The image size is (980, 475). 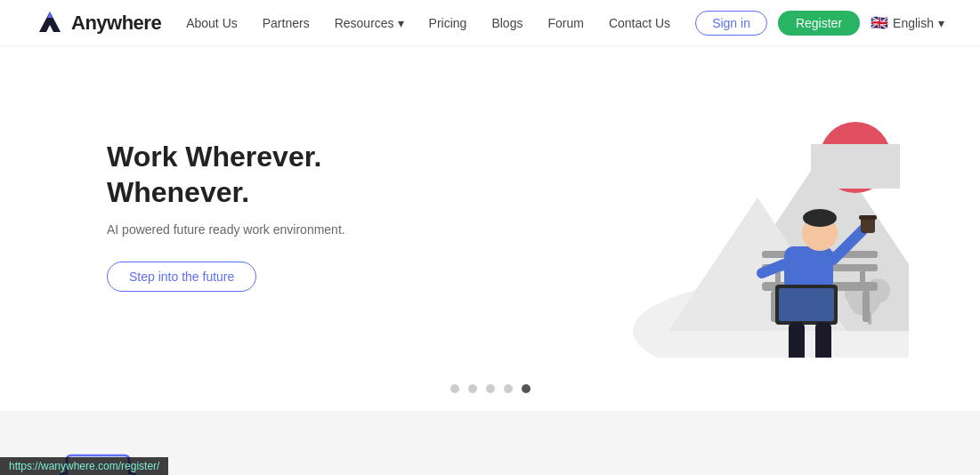 I want to click on nav-about-us: About Us, so click(x=212, y=23).